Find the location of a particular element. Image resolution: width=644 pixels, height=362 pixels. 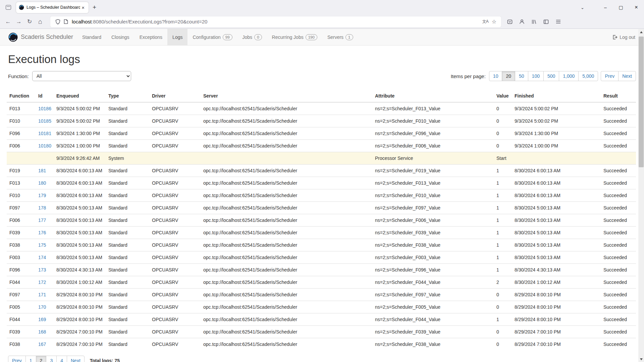

nav-item-label: Closings is located at coordinates (120, 37).